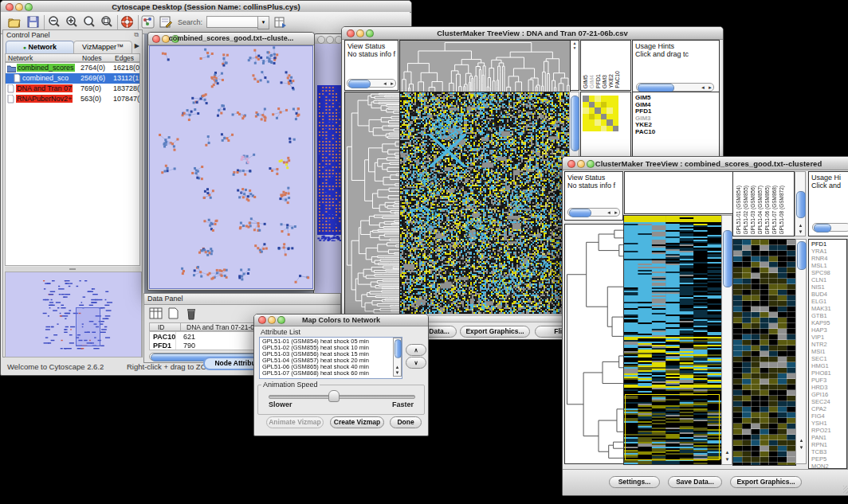  Describe the element at coordinates (148, 22) in the screenshot. I see `vizmapper-nodes-icon` at that location.